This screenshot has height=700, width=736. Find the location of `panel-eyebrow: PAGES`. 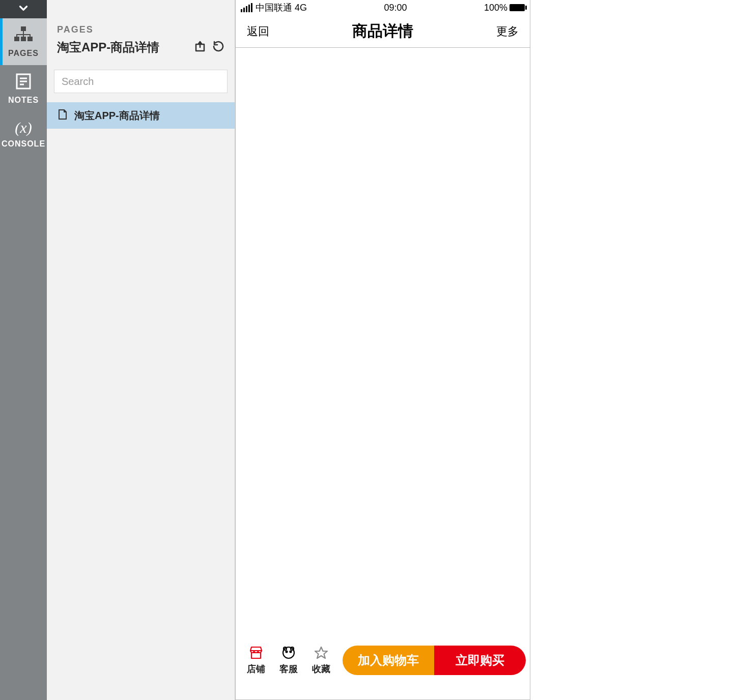

panel-eyebrow: PAGES is located at coordinates (140, 30).